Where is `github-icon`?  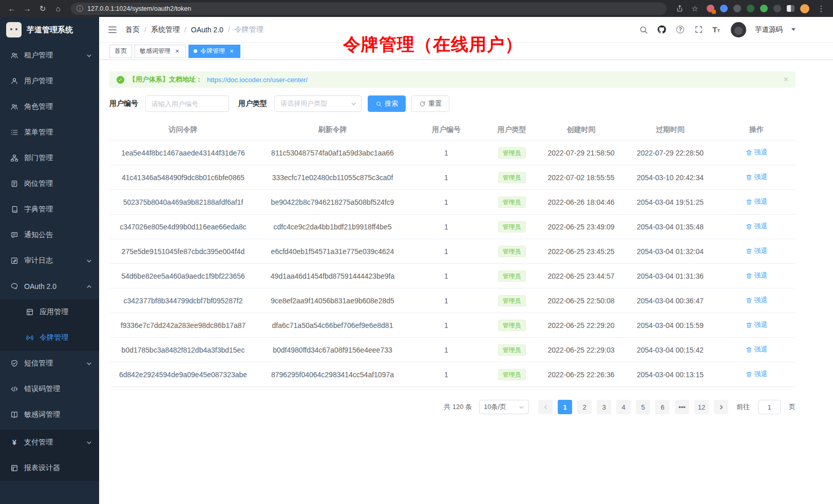 github-icon is located at coordinates (661, 30).